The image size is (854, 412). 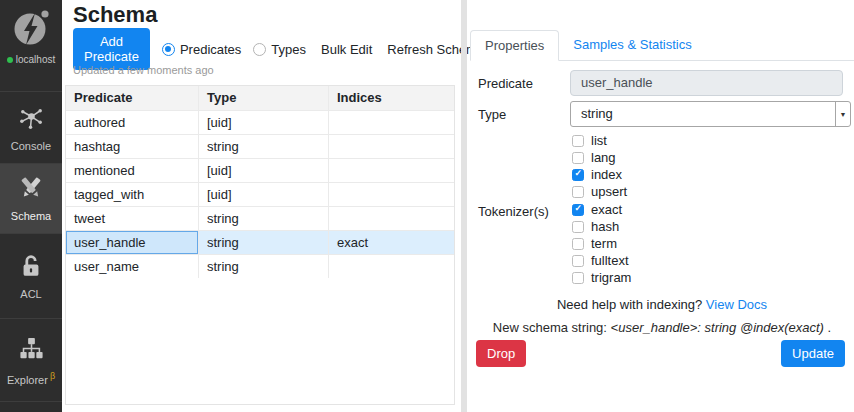 What do you see at coordinates (552, 328) in the screenshot?
I see `schema-string-prefix: New schema string:` at bounding box center [552, 328].